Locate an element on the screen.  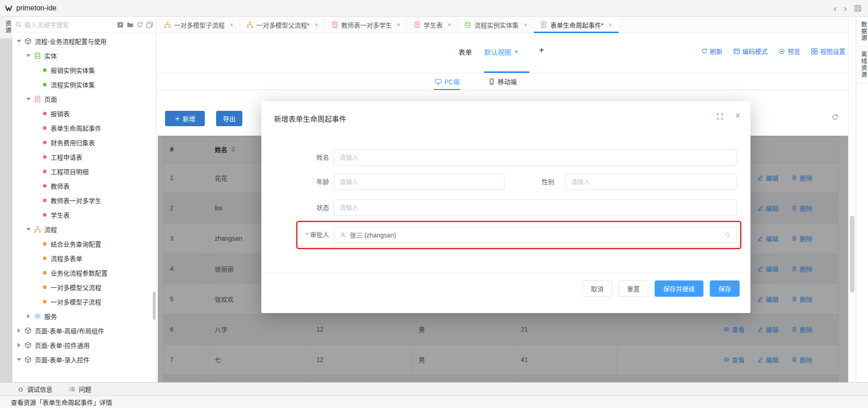
view-settings-button: 视图设置 is located at coordinates (828, 51).